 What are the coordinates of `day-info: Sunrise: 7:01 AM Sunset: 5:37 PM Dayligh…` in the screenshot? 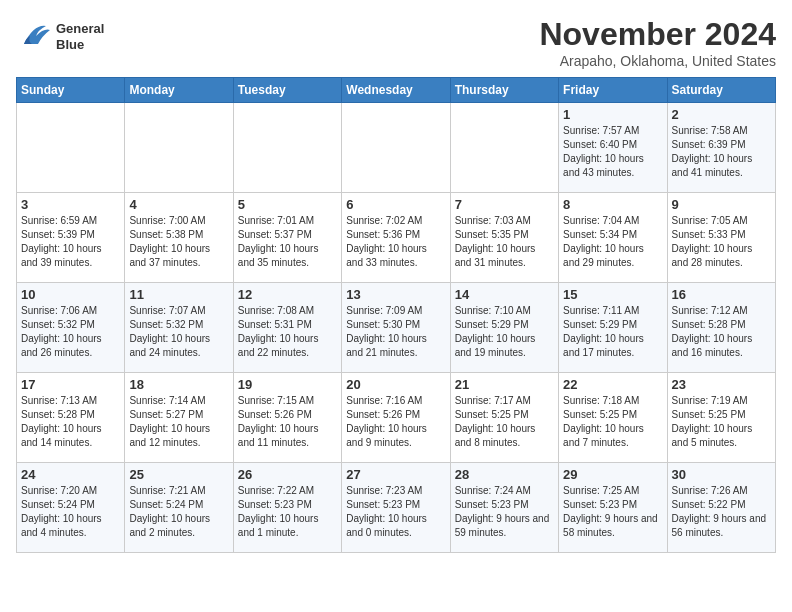 It's located at (288, 242).